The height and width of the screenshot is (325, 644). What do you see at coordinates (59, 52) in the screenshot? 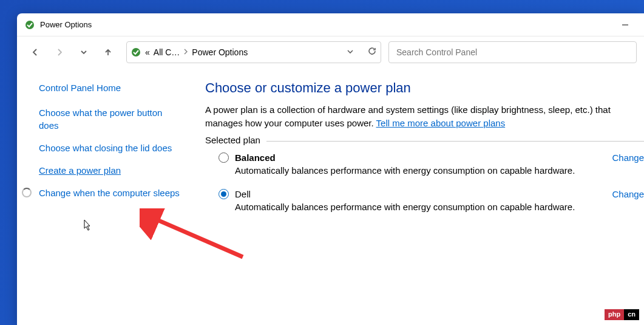
I see `forward-button` at bounding box center [59, 52].